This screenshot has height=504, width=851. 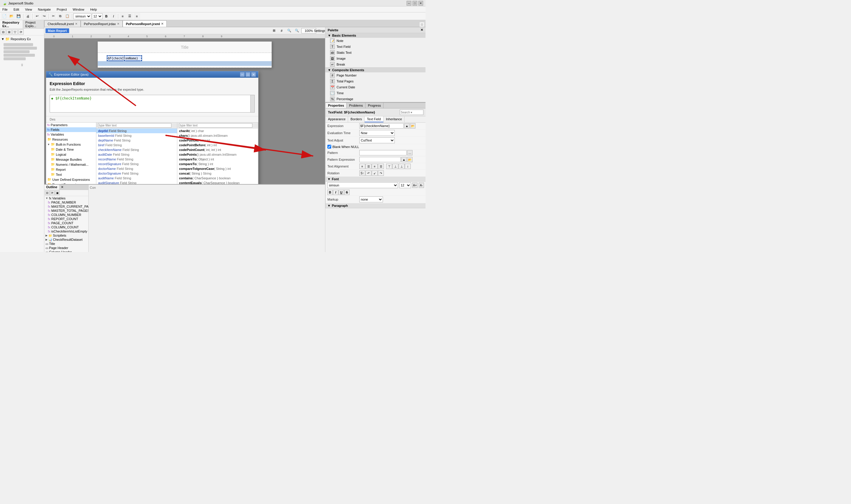 What do you see at coordinates (254, 74) in the screenshot?
I see `dialog-close-button: ✕` at bounding box center [254, 74].